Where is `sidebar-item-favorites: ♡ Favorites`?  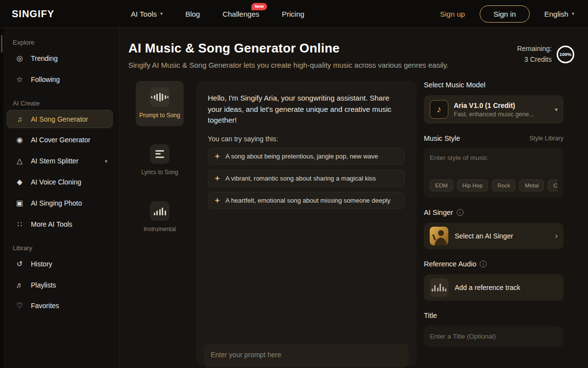 sidebar-item-favorites: ♡ Favorites is located at coordinates (60, 306).